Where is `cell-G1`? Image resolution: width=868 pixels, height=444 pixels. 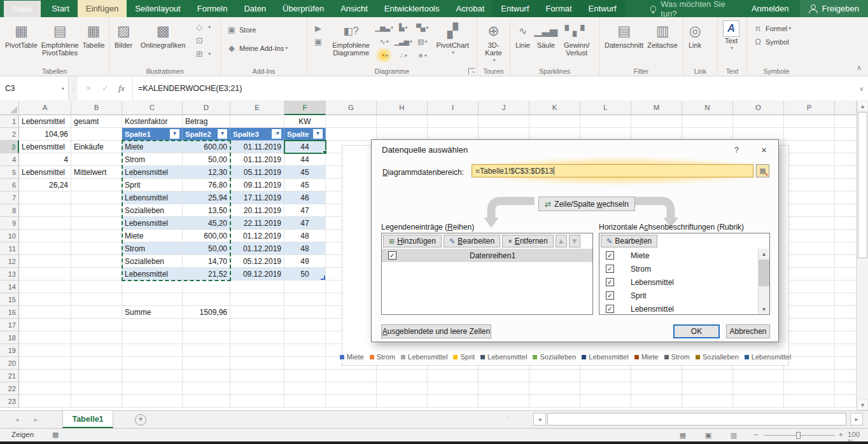
cell-G1 is located at coordinates (351, 121).